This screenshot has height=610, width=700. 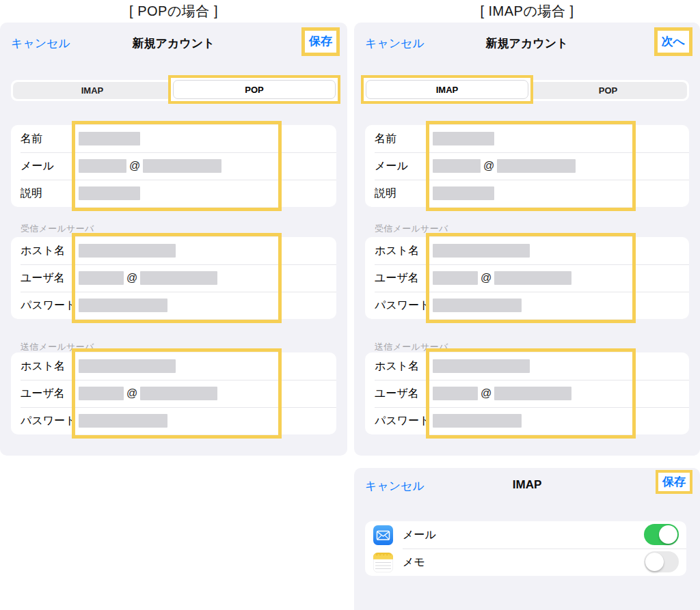 What do you see at coordinates (662, 534) in the screenshot?
I see `mail-toggle` at bounding box center [662, 534].